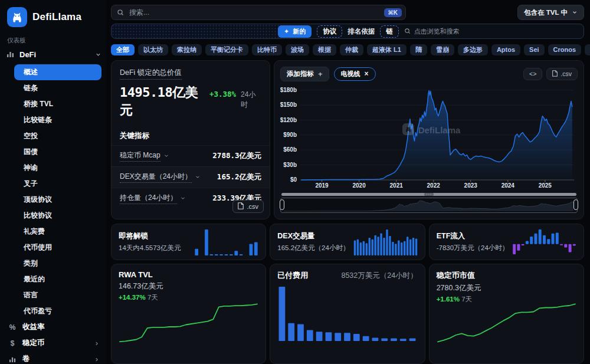 Image resolution: width=590 pixels, height=364 pixels. I want to click on browse-banner: ✦新的 协议 排名依据 链 点击浏览和搜索, so click(348, 31).